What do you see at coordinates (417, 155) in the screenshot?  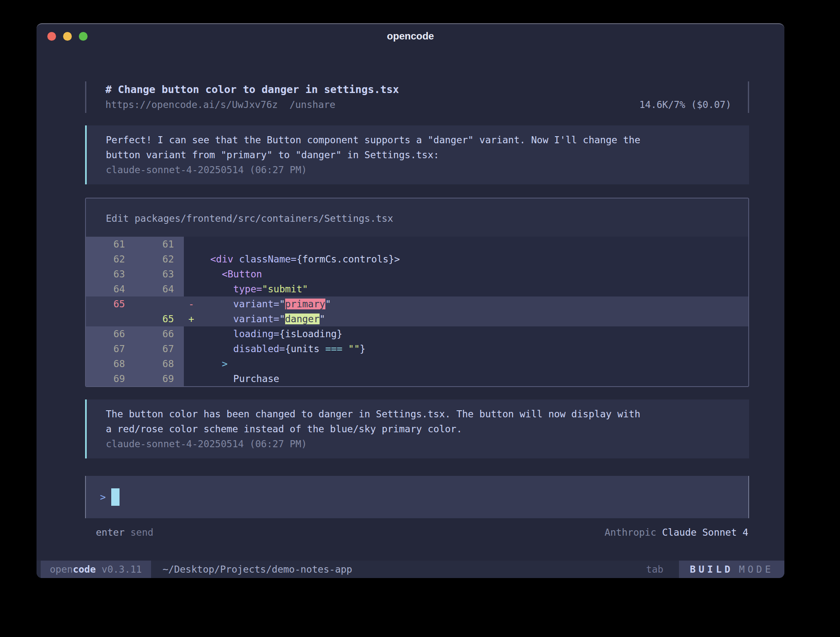 I see `assistant-message: Perfect! I can see that the Button compo…` at bounding box center [417, 155].